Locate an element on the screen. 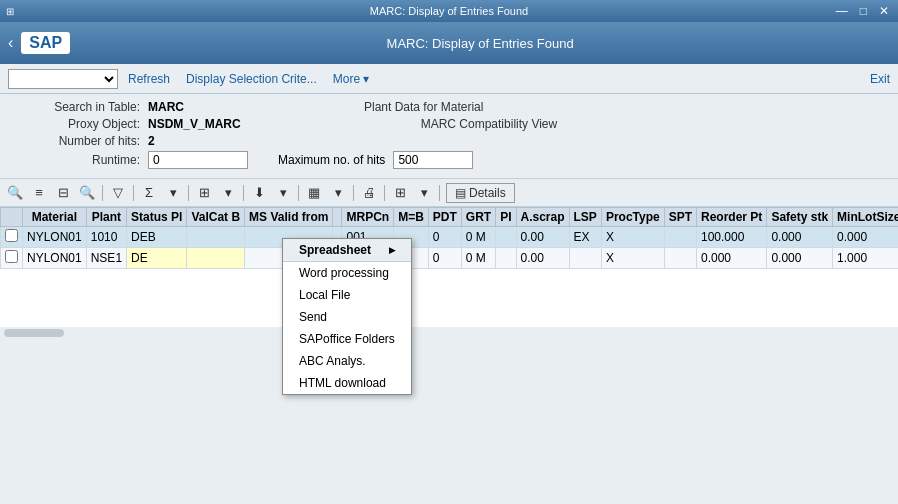 The height and width of the screenshot is (504, 898). search-table-label: Search in Table: is located at coordinates (80, 107).